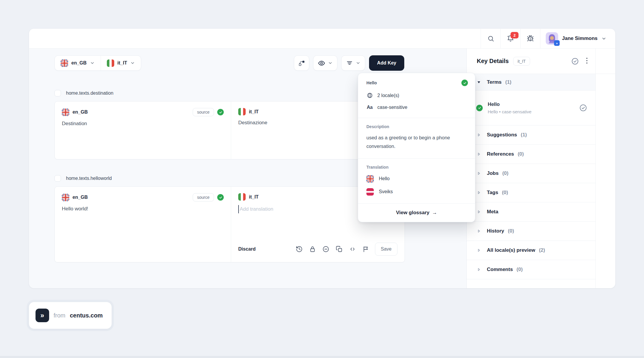  I want to click on save-button: Save, so click(386, 249).